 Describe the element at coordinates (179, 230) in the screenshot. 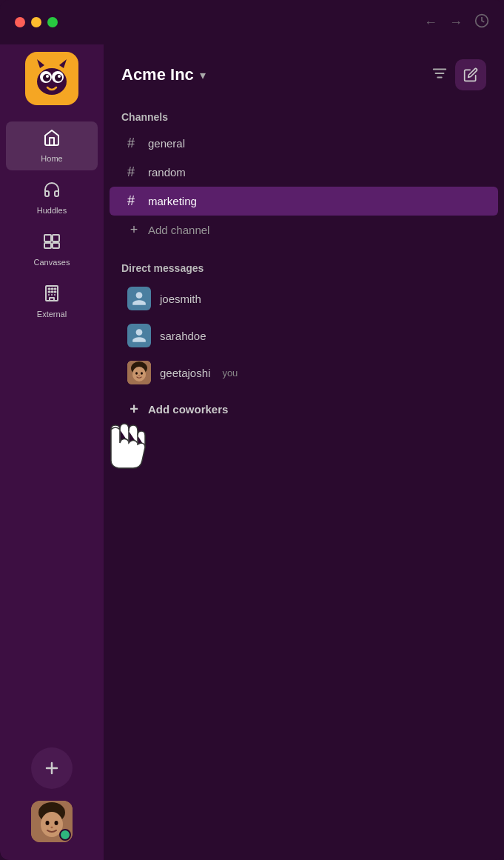

I see `add-channel-label: Add channel` at that location.